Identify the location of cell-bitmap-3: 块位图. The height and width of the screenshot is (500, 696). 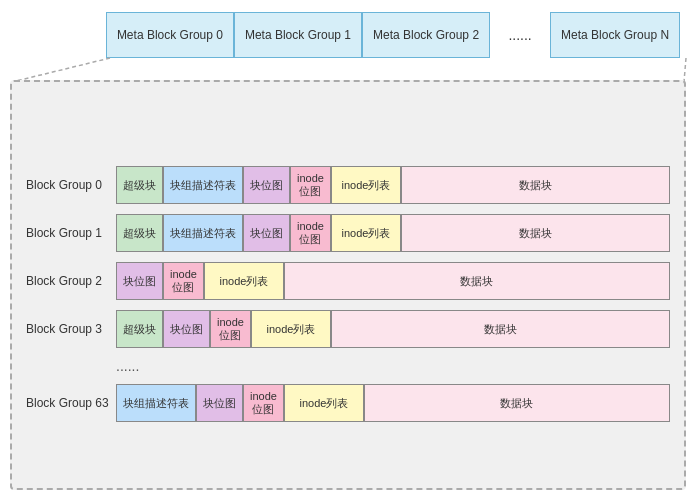
(186, 329).